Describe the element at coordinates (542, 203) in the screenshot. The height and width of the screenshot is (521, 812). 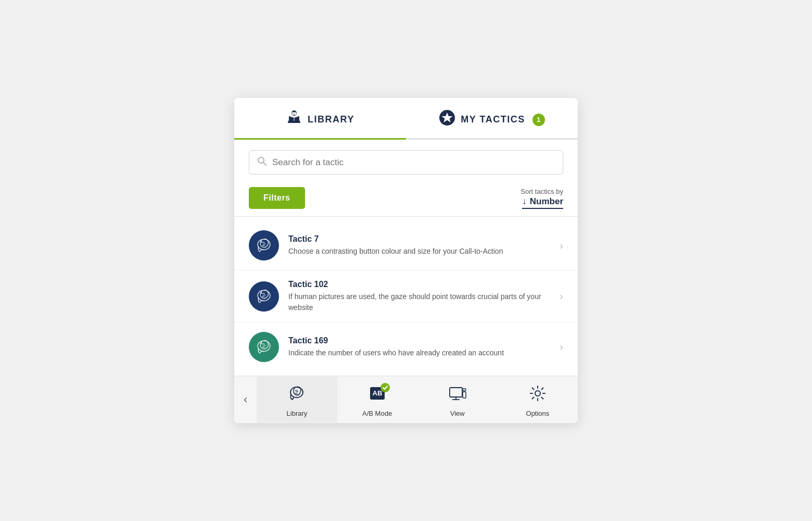
I see `sort-value: ↓ Number` at that location.